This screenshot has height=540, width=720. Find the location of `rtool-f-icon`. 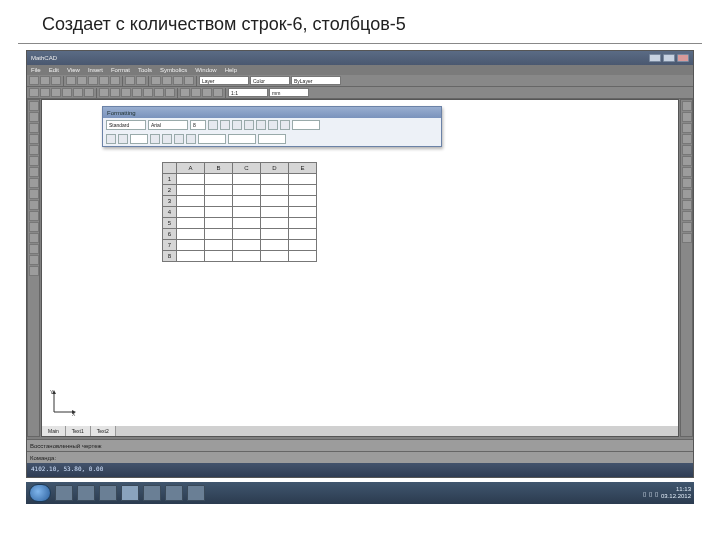

rtool-f-icon is located at coordinates (687, 161).